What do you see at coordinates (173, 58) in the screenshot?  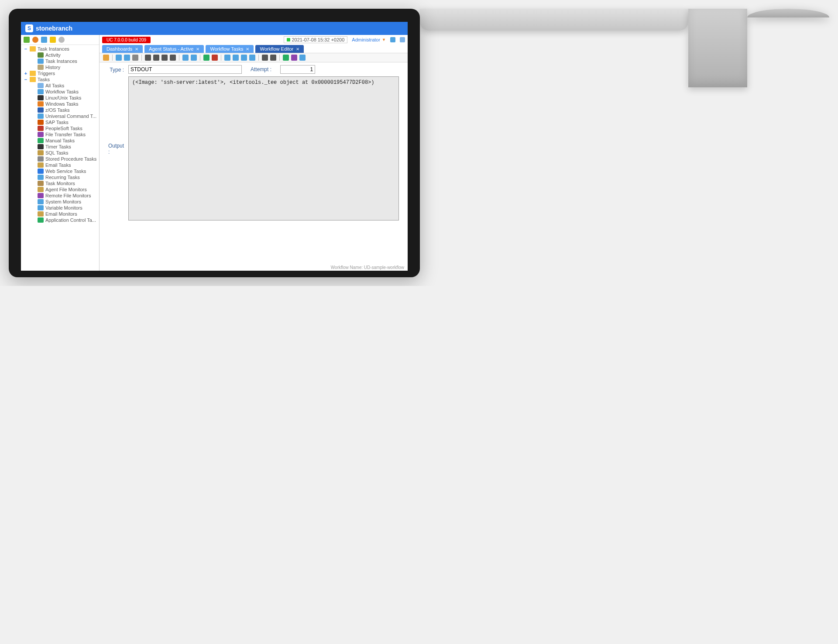 I see `line-icon` at bounding box center [173, 58].